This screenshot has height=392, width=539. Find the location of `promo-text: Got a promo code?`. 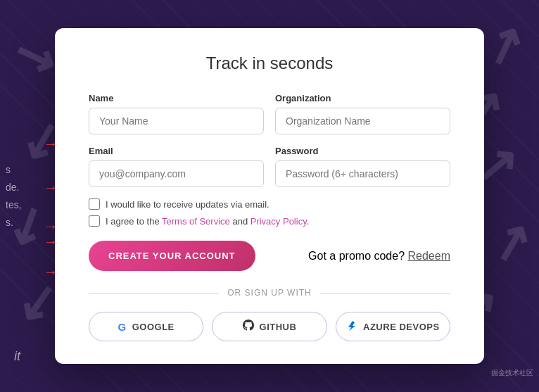

promo-text: Got a promo code? is located at coordinates (356, 256).